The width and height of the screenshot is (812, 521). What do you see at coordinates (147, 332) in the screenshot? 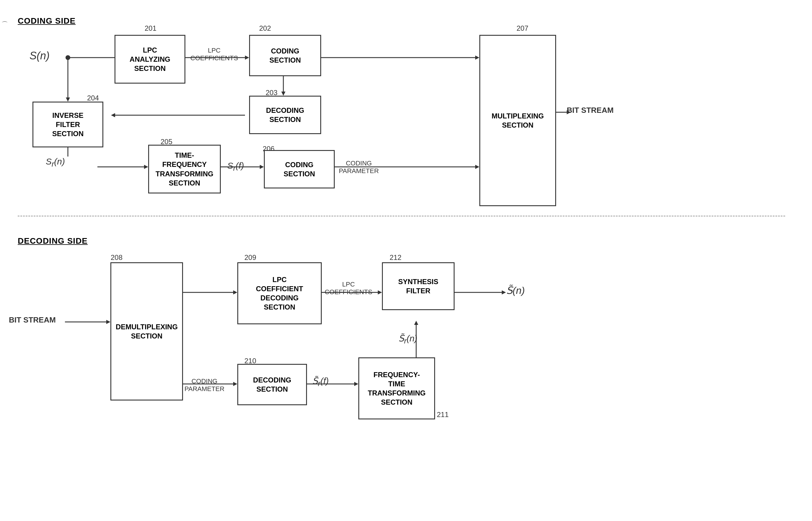
I see `demultiplexing-section: DEMULTIPLEXINGSECTION` at bounding box center [147, 332].